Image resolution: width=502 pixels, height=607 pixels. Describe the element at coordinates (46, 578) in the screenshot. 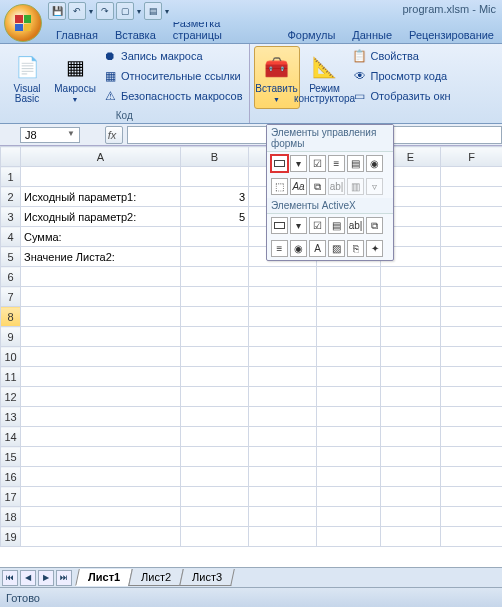

I see `next-sheet-button: ▶` at that location.